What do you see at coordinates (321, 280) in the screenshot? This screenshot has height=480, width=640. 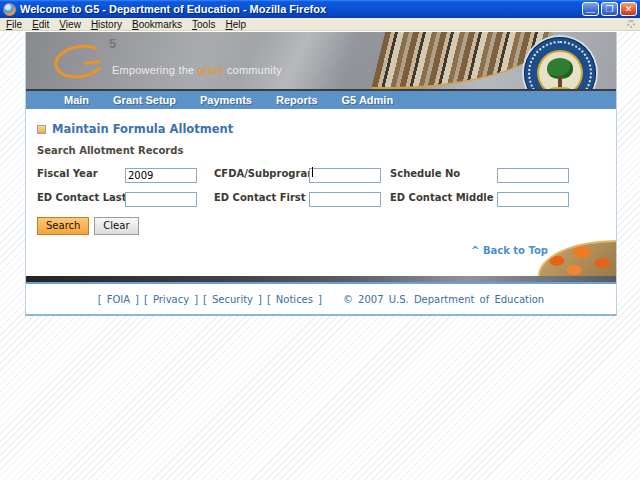 I see `bottom-divider-band` at bounding box center [321, 280].